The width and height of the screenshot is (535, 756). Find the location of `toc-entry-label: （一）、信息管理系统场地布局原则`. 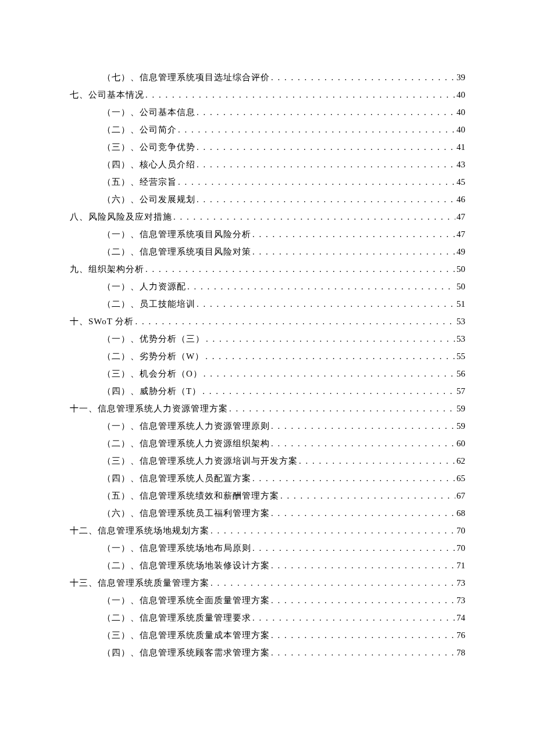

toc-entry-label: （一）、信息管理系统场地布局原则 is located at coordinates (177, 548).